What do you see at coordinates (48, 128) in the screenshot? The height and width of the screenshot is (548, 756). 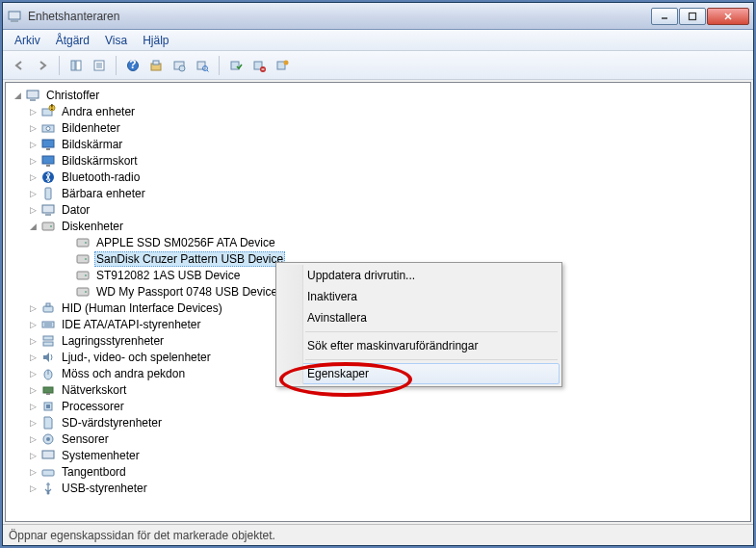 I see `camera-icon` at bounding box center [48, 128].